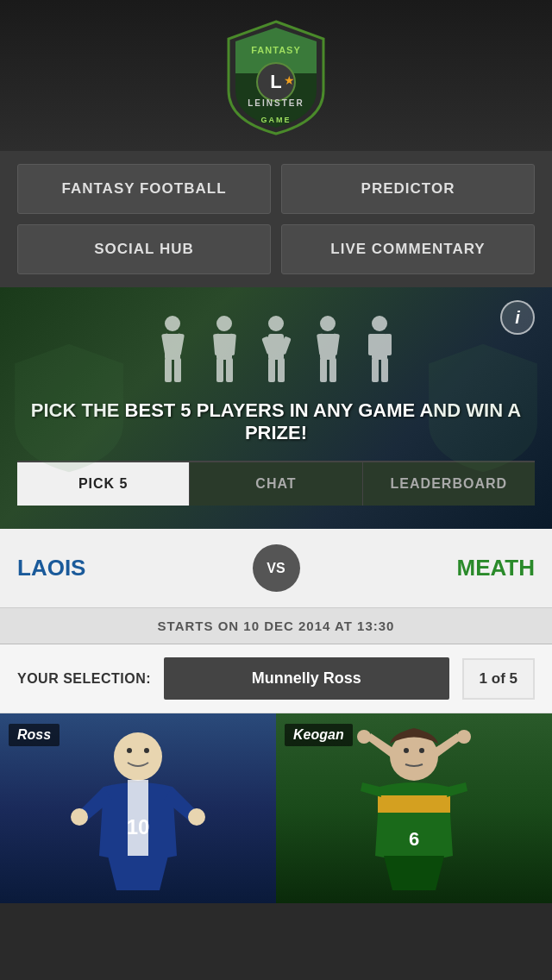  What do you see at coordinates (414, 808) in the screenshot?
I see `player-keogan-svg: 6` at bounding box center [414, 808].